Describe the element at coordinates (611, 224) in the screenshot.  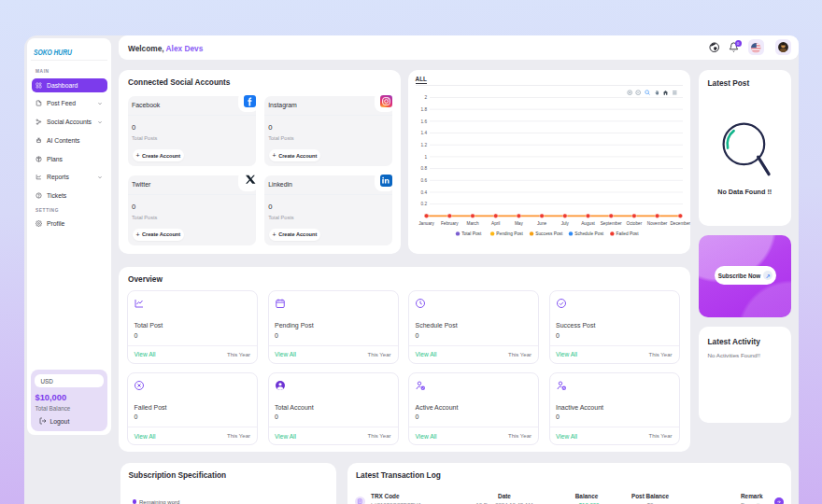
I see `svg-text: September` at that location.